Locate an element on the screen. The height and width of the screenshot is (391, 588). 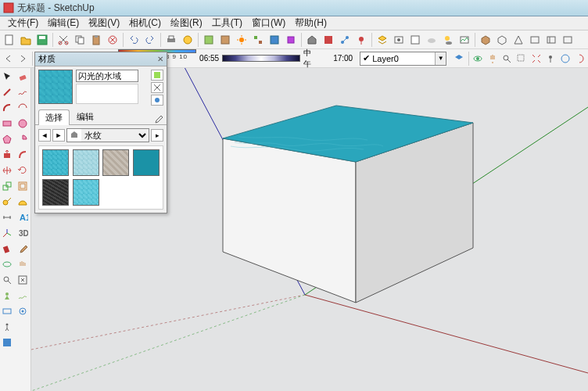
new-file-button is located at coordinates (9, 40).